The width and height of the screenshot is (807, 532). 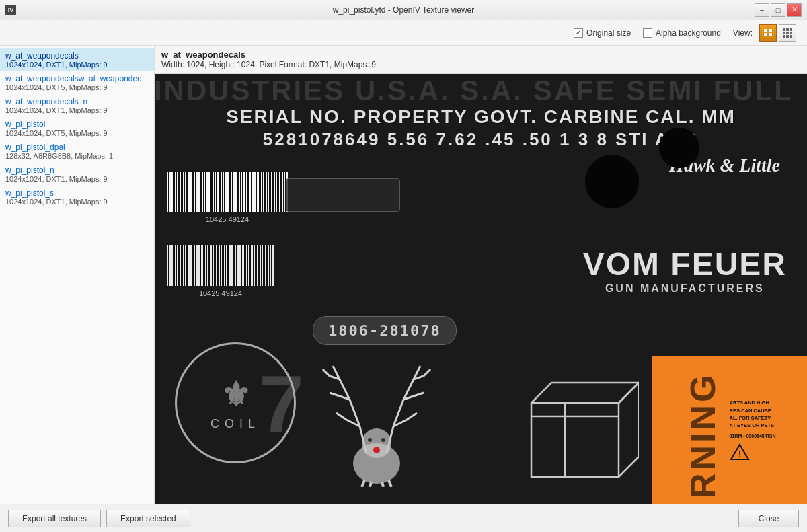 I want to click on sidebar-item-4: w_pi_pistol_dpal 128x32, A8R8G8B8, MipMa…, so click(x=77, y=151).